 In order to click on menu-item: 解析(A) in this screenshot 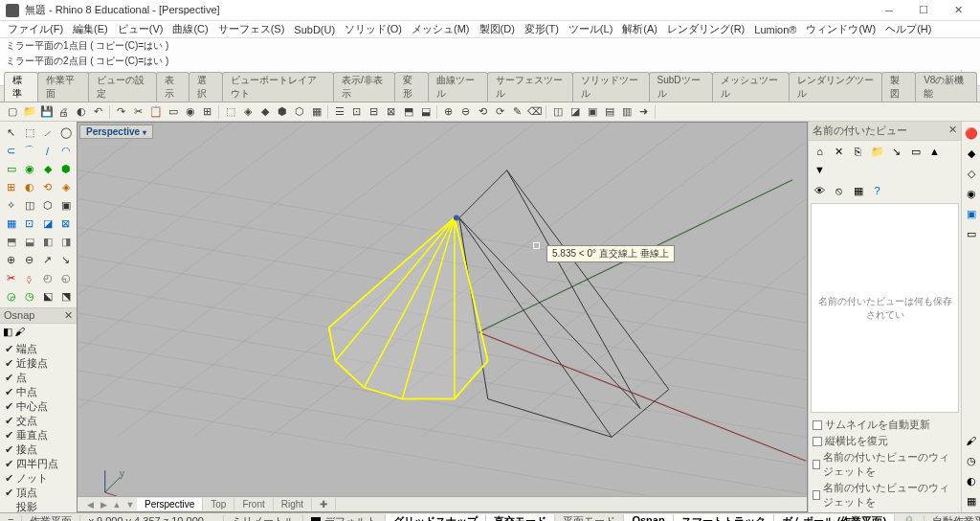, I will do `click(639, 29)`.